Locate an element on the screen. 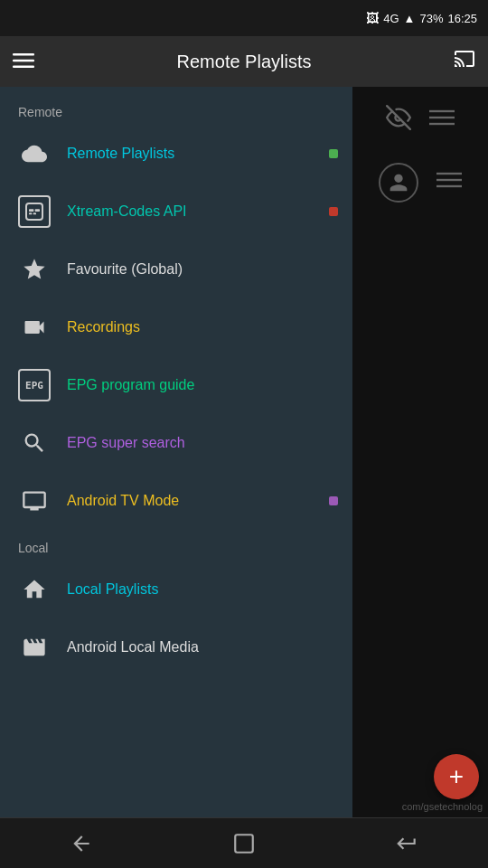 The width and height of the screenshot is (488, 868). sidebar-item-android-tv: Android TV Mode is located at coordinates (176, 501).